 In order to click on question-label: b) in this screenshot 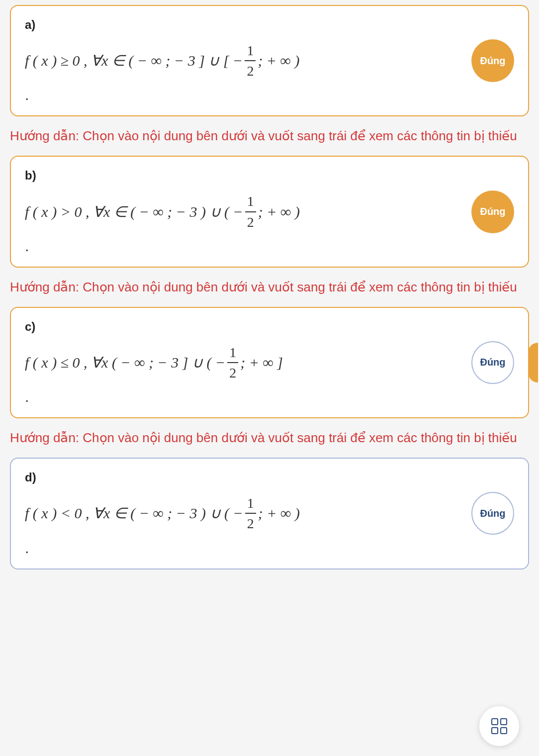, I will do `click(244, 176)`.